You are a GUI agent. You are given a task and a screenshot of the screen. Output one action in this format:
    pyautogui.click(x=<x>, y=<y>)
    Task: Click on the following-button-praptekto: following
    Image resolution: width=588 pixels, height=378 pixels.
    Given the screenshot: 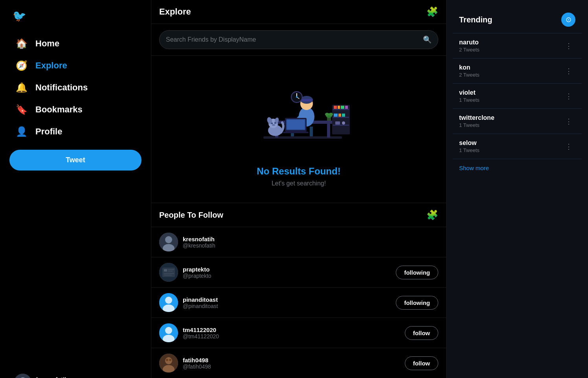 What is the action you would take?
    pyautogui.click(x=417, y=273)
    